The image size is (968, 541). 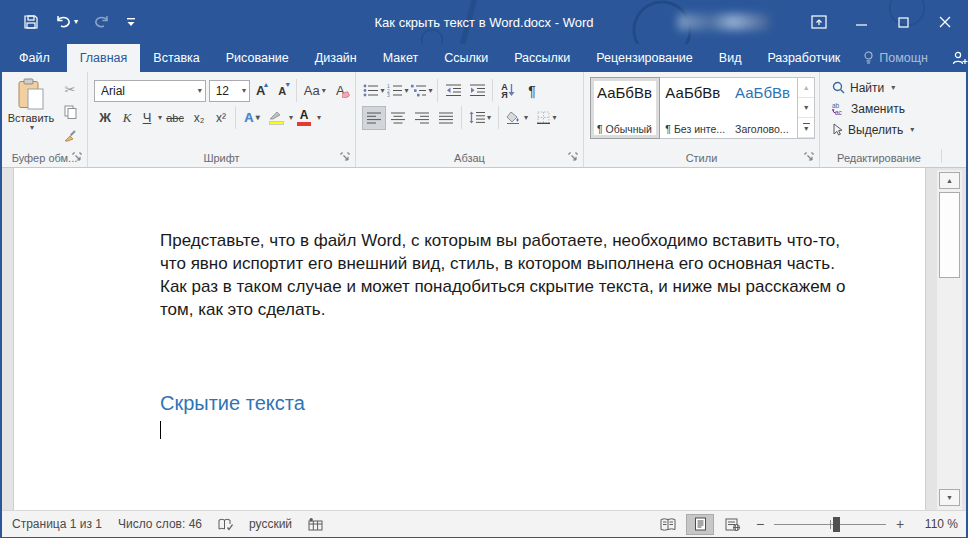 I want to click on highlight-color-button, so click(x=276, y=118).